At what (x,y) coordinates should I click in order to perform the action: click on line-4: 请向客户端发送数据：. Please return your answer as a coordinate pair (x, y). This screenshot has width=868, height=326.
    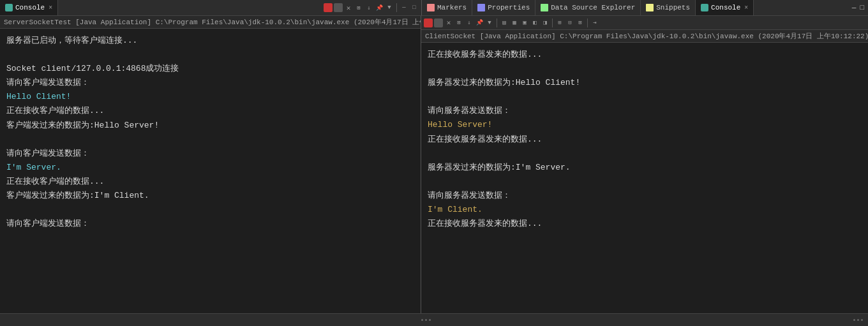
    Looking at the image, I should click on (211, 83).